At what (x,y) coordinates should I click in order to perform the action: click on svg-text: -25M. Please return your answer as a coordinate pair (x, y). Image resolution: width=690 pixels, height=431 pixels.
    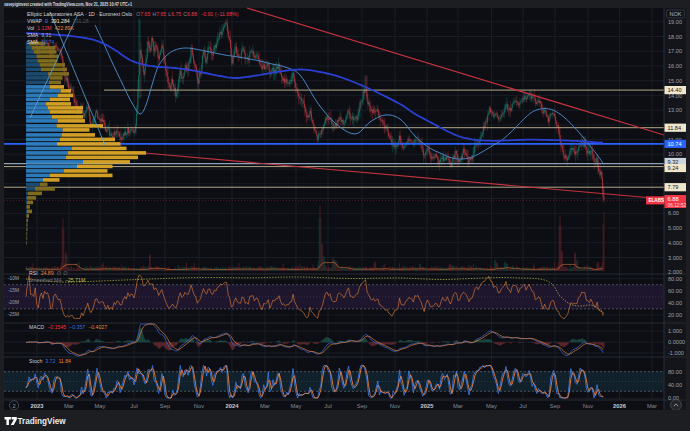
    Looking at the image, I should click on (14, 314).